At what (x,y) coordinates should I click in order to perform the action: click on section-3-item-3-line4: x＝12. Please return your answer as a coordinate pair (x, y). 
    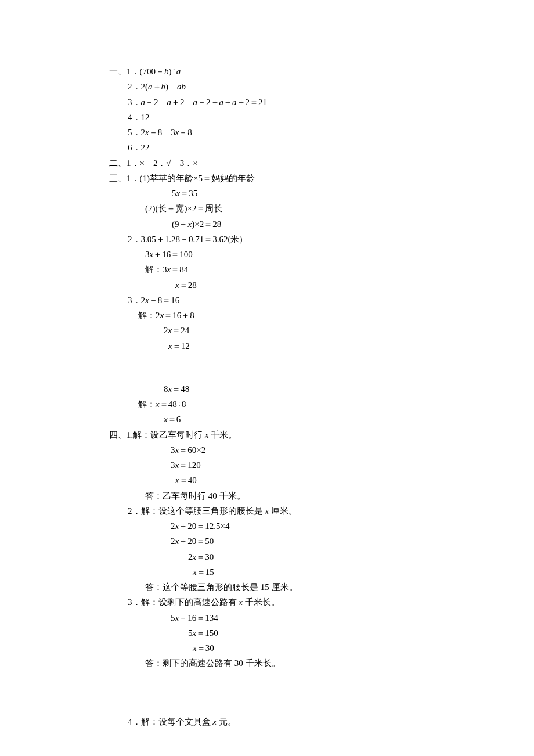
    Looking at the image, I should click on (322, 346).